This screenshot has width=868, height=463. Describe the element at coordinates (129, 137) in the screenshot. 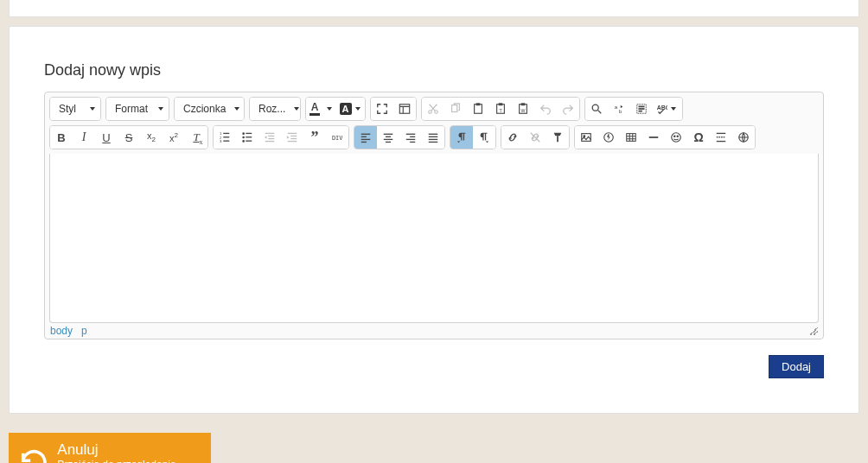

I see `strike-button: S` at that location.